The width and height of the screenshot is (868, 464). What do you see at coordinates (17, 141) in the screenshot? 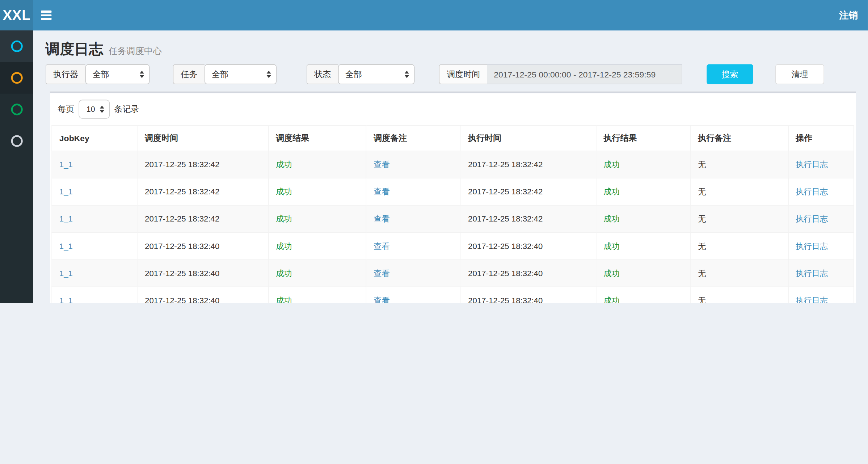
I see `circle-outline-gray-icon` at bounding box center [17, 141].